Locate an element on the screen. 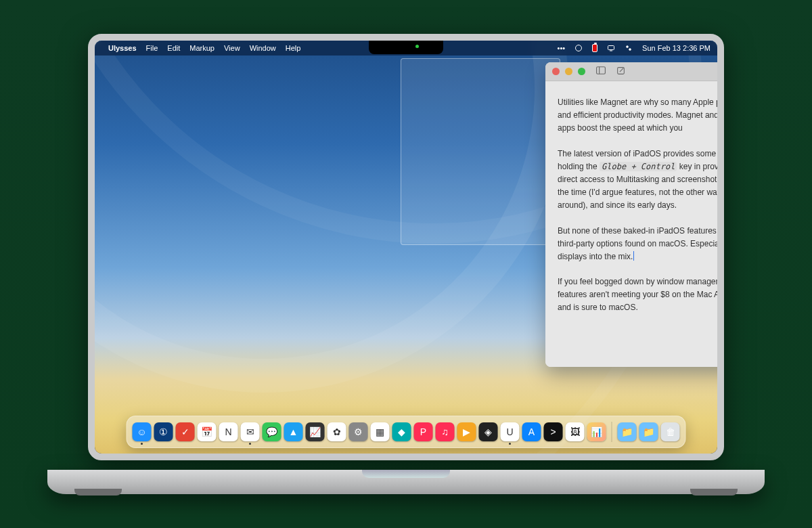  dock-app-calc: 📊 is located at coordinates (597, 432).